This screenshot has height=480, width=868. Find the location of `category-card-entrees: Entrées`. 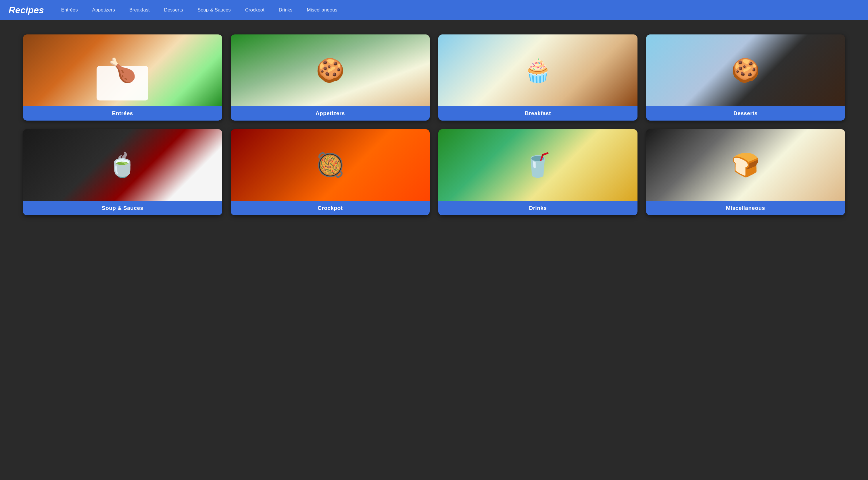

category-card-entrees: Entrées is located at coordinates (123, 77).